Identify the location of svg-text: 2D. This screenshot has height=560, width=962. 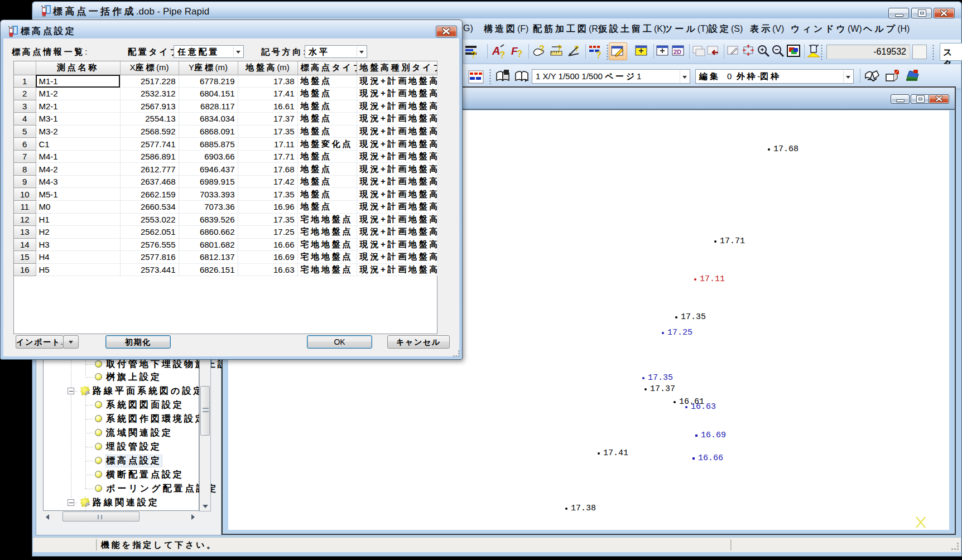
(677, 52).